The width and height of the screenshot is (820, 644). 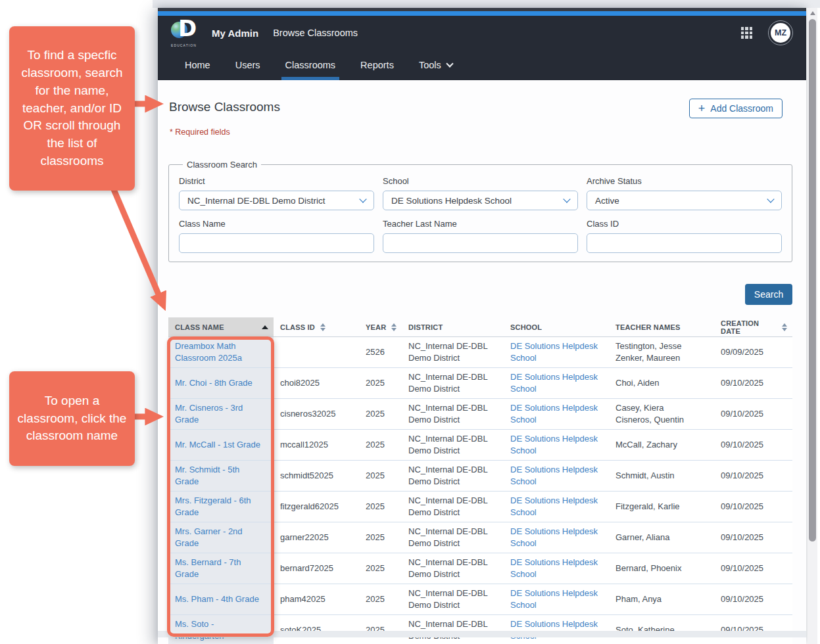 I want to click on masthead-right: MZ, so click(x=767, y=33).